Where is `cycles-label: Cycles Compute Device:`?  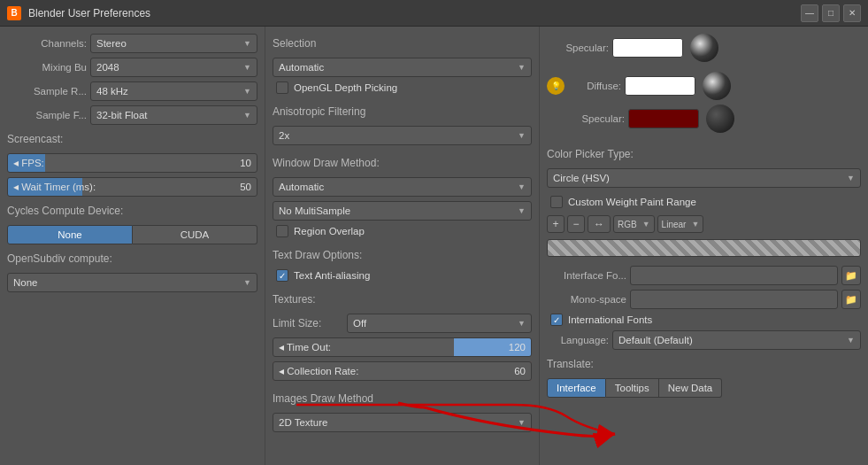 cycles-label: Cycles Compute Device: is located at coordinates (65, 211).